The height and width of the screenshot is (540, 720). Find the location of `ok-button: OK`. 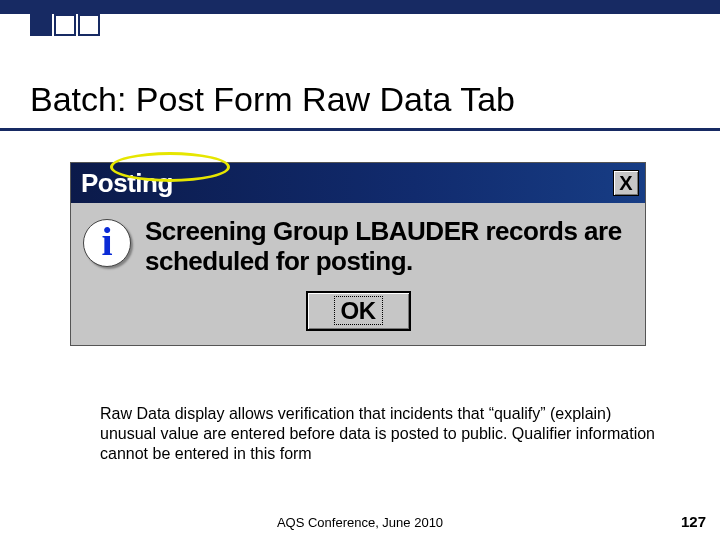

ok-button: OK is located at coordinates (358, 311).